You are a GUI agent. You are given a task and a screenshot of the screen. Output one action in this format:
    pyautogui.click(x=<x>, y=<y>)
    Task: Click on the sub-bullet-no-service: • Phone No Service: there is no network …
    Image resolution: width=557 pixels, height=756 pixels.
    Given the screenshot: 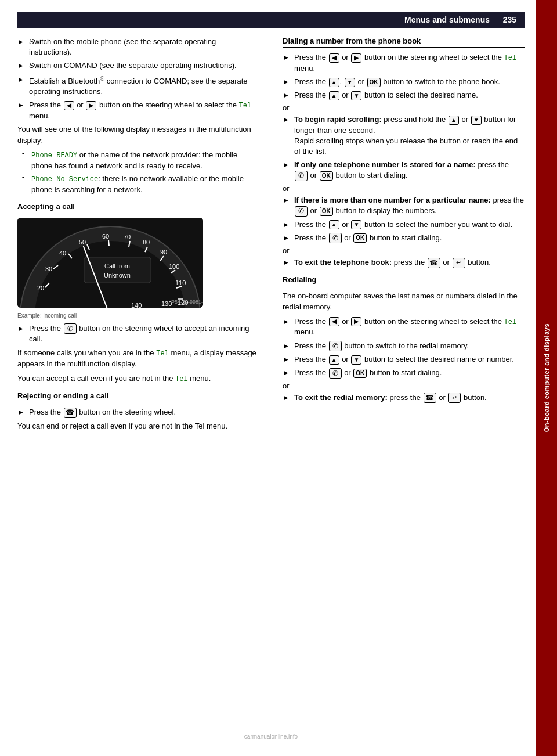 What is the action you would take?
    pyautogui.click(x=140, y=185)
    